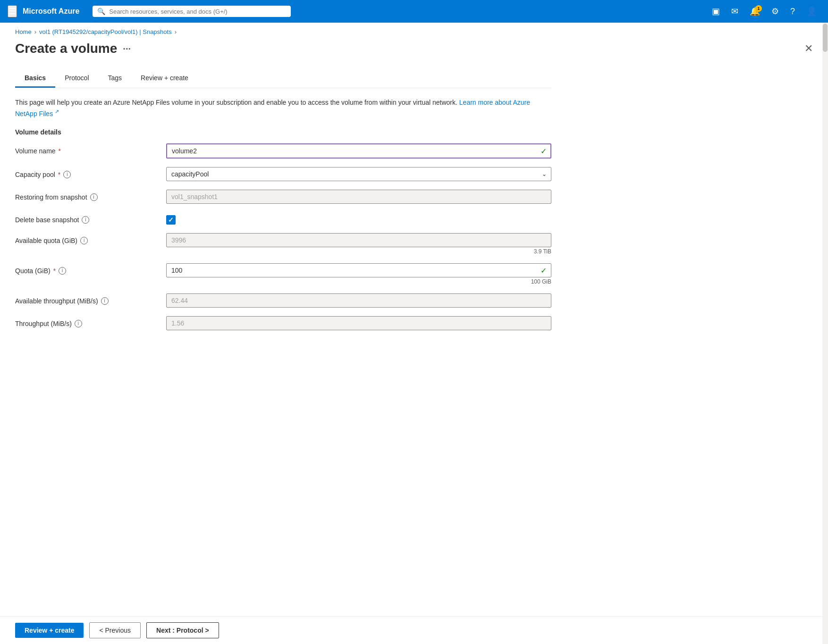  Describe the element at coordinates (73, 49) in the screenshot. I see `page-title: Create a volume ···` at that location.